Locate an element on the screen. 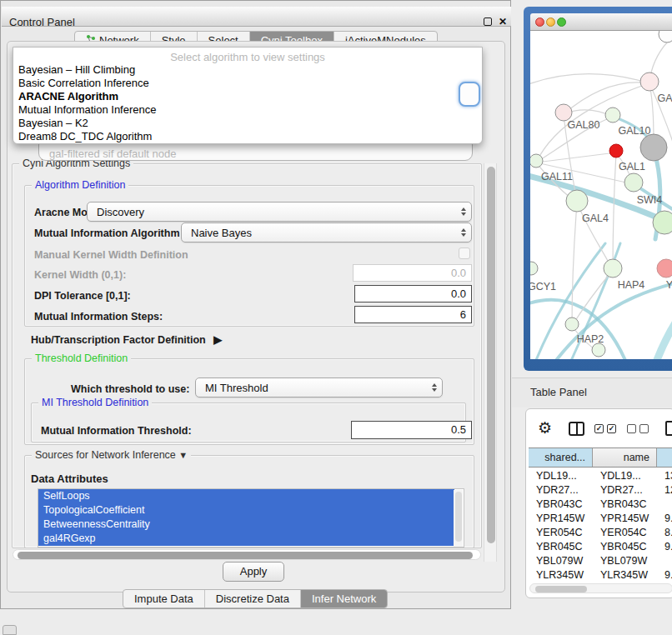 This screenshot has width=672, height=635. combo-value: Discovery is located at coordinates (120, 212).